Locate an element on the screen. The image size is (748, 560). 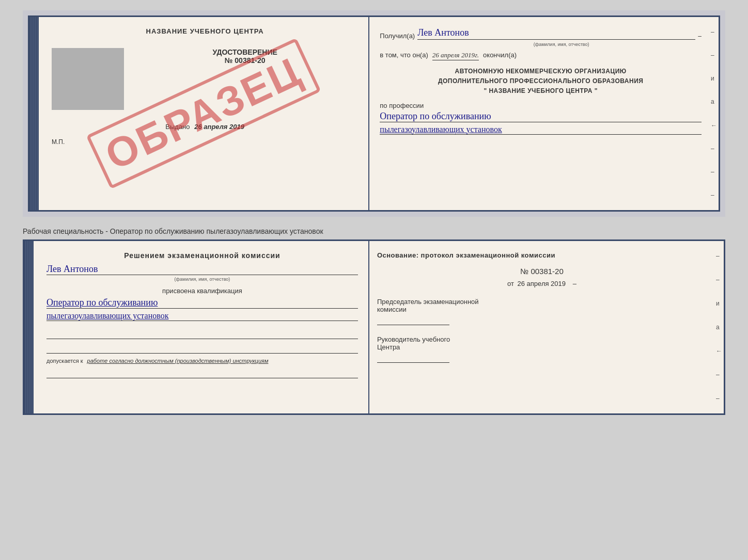
working-specialty-label: Рабочая специальность - Оператор по обсл… is located at coordinates (374, 231).